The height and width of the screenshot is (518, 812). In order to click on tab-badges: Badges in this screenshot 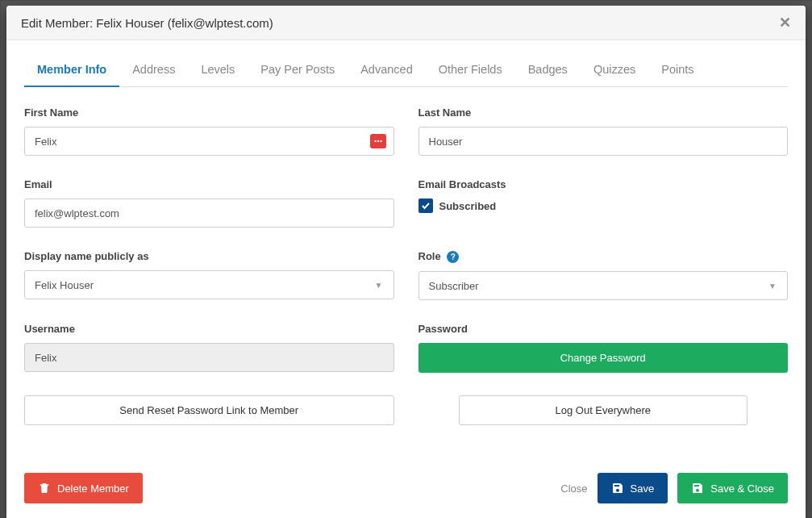, I will do `click(548, 71)`.